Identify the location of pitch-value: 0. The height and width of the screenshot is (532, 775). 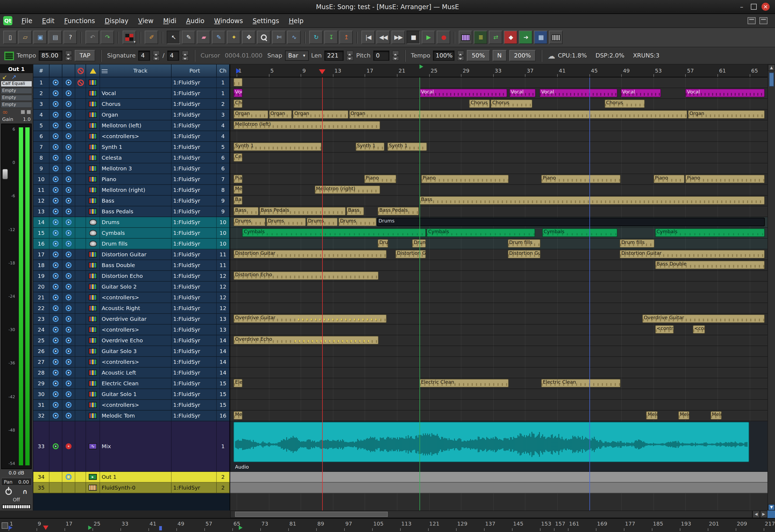
(381, 56).